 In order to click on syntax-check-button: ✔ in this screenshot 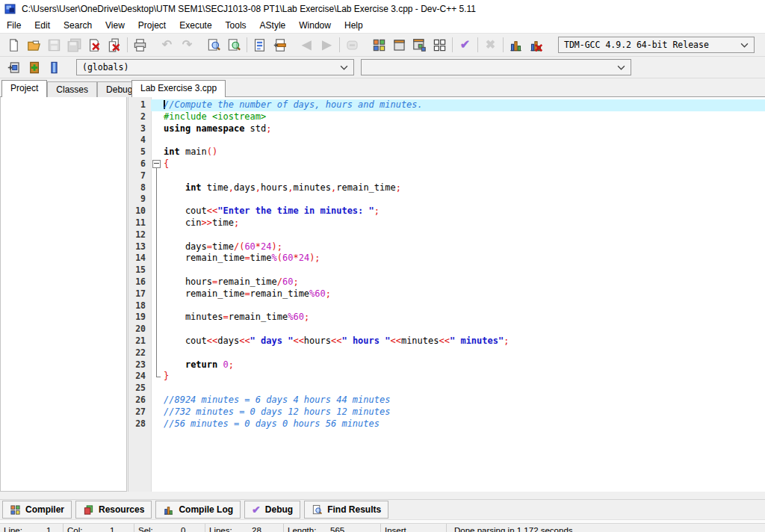, I will do `click(465, 45)`.